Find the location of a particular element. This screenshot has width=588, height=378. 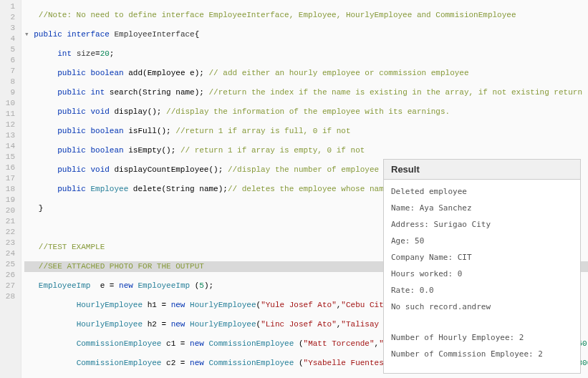

line-number: 7 is located at coordinates (9, 72).